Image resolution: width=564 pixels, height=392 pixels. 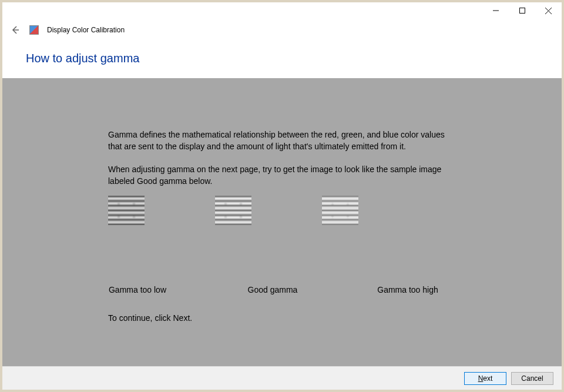 What do you see at coordinates (126, 210) in the screenshot?
I see `sample-gamma-low` at bounding box center [126, 210].